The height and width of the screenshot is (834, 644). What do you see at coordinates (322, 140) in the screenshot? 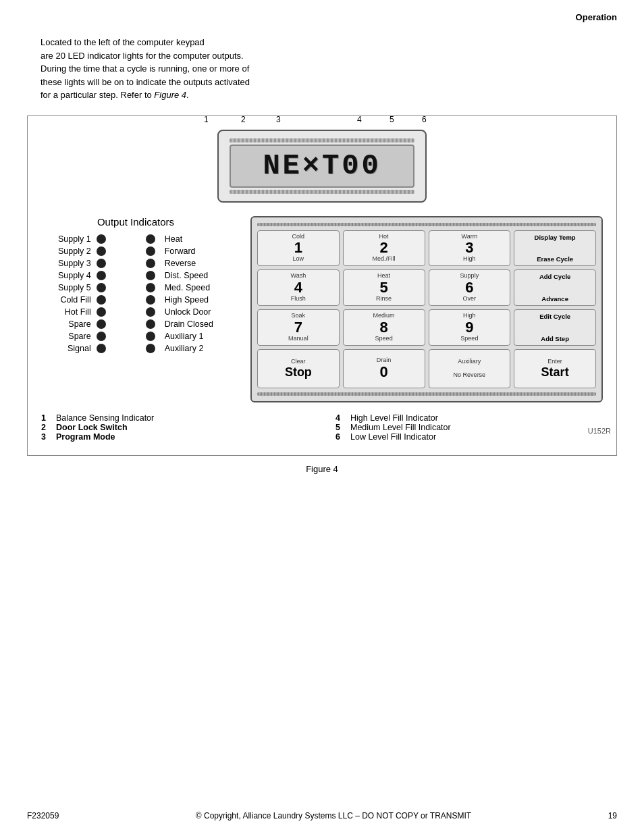
I see `display-seg-top` at bounding box center [322, 140].